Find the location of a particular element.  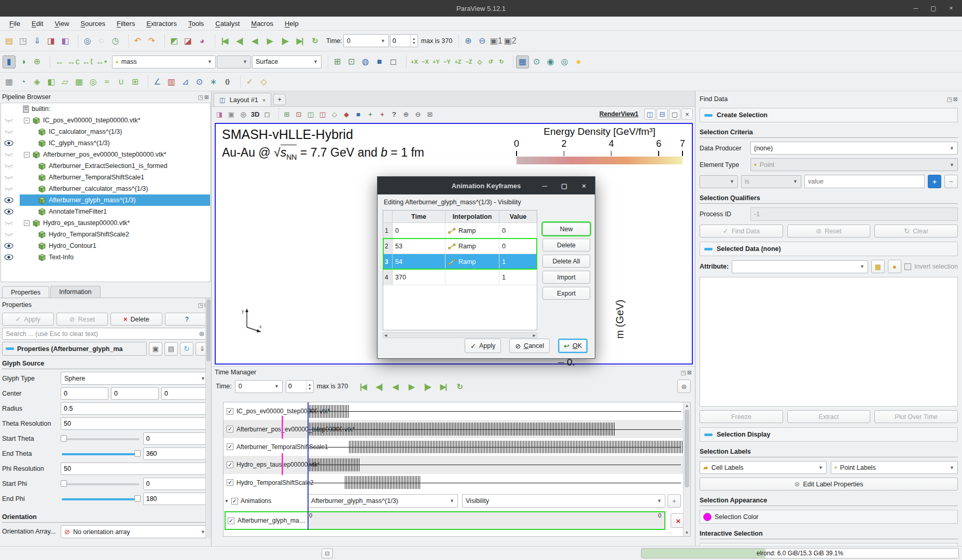

reset-button: ⊘Reset is located at coordinates (82, 319).